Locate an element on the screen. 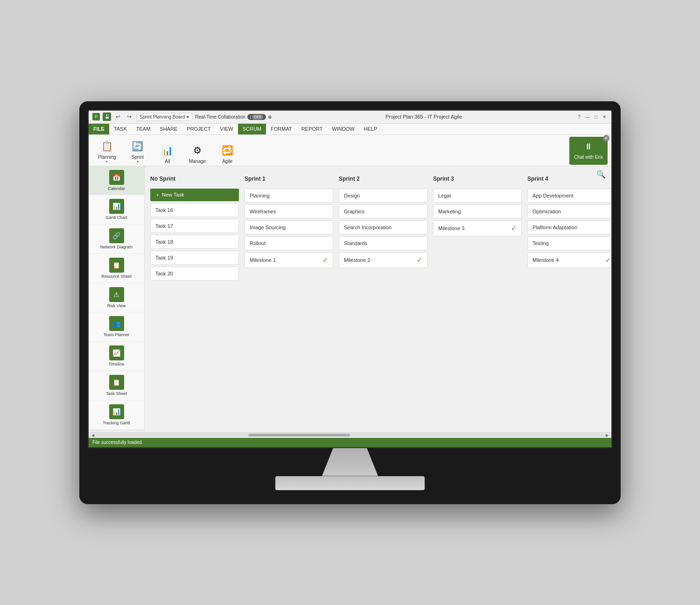 The height and width of the screenshot is (605, 700). sidebar-item-calendar: 📅 Calendar is located at coordinates (117, 181).